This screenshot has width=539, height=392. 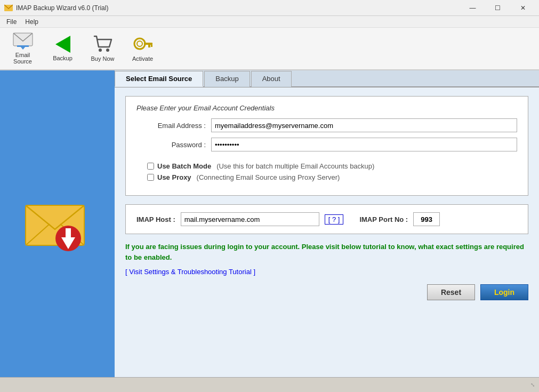 What do you see at coordinates (174, 177) in the screenshot?
I see `proxy-label: Use Proxy` at bounding box center [174, 177].